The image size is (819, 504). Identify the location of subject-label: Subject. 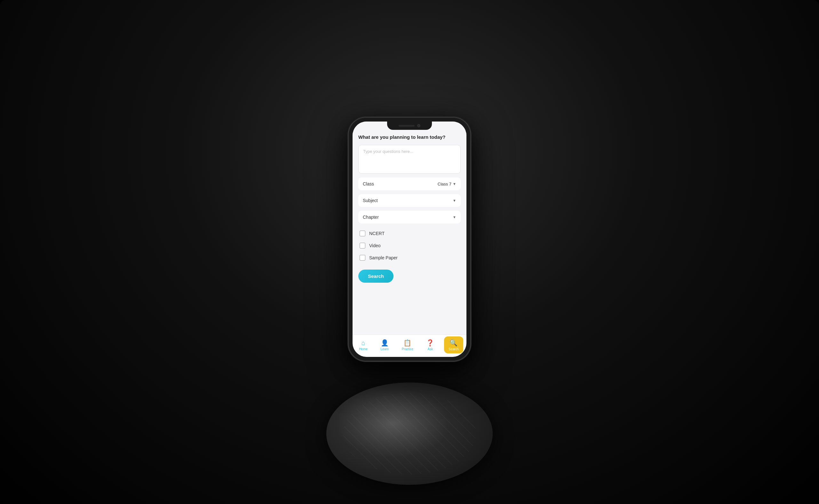
(370, 201).